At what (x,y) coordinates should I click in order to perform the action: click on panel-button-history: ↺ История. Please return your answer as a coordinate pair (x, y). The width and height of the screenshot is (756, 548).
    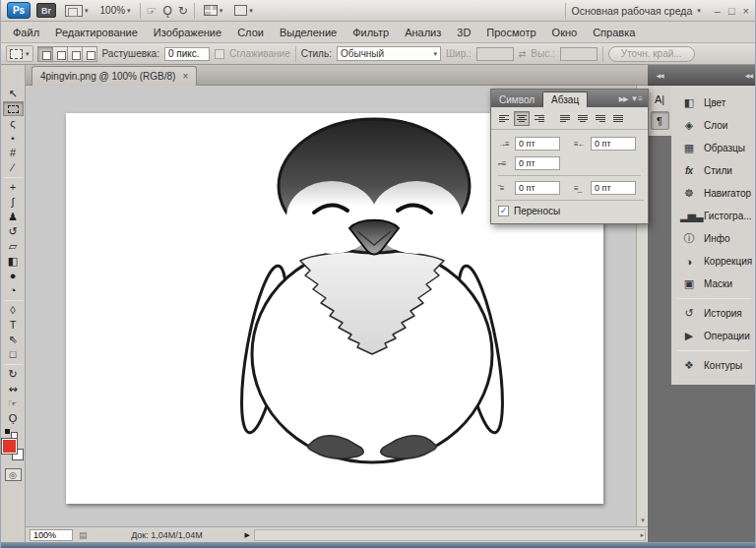
    Looking at the image, I should click on (714, 313).